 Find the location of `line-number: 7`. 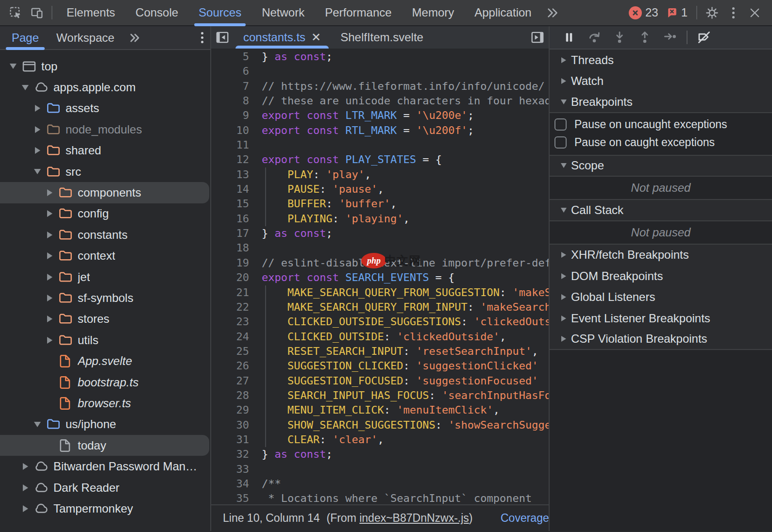

line-number: 7 is located at coordinates (236, 86).